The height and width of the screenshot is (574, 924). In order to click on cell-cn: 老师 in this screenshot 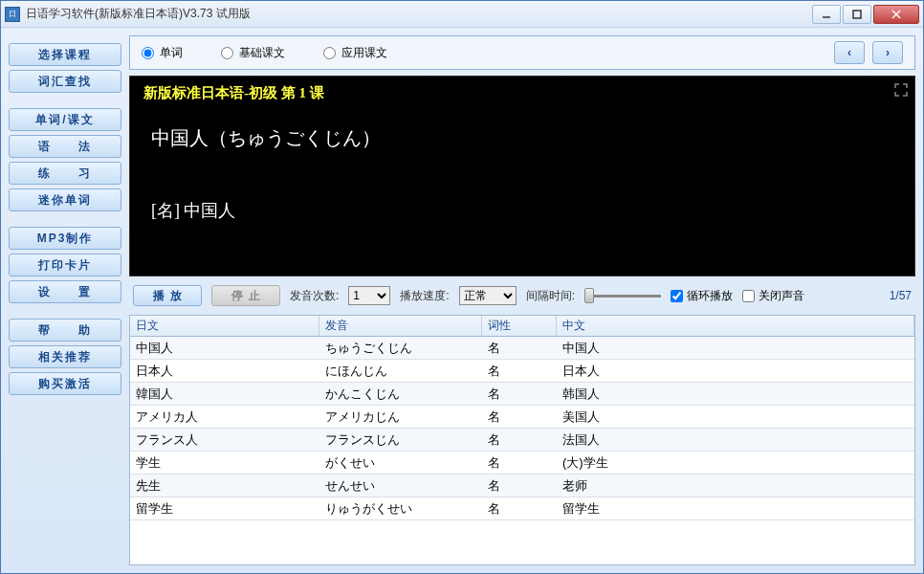, I will do `click(736, 486)`.